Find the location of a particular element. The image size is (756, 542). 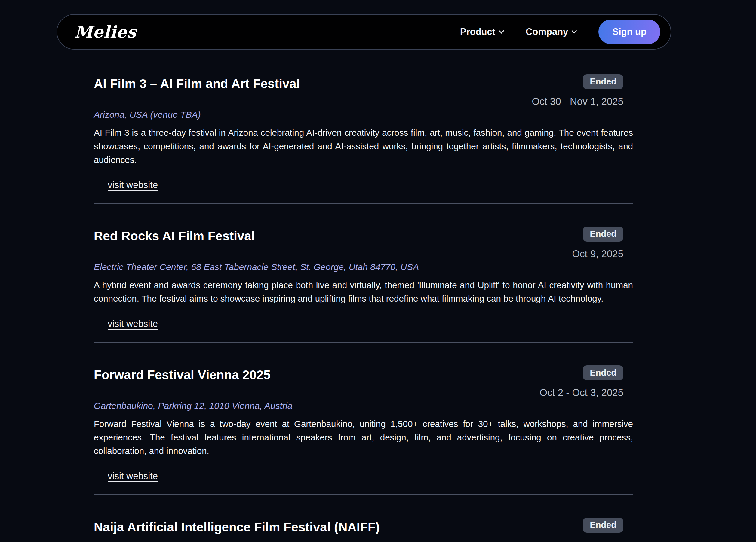

event-date: Oct 30 - Nov 1, 2025 is located at coordinates (578, 102).